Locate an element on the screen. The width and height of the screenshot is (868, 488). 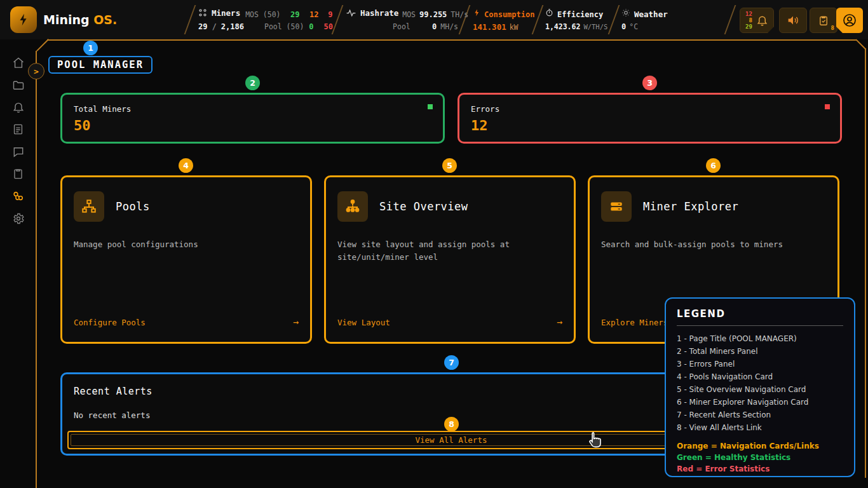
page-title: POOL MANAGER is located at coordinates (100, 65).